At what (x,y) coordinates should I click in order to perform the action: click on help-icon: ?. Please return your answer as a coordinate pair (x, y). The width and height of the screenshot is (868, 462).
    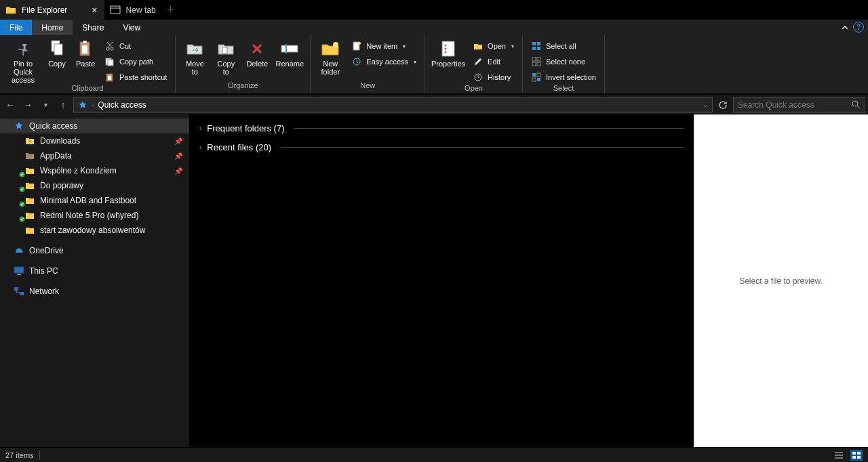
    Looking at the image, I should click on (859, 27).